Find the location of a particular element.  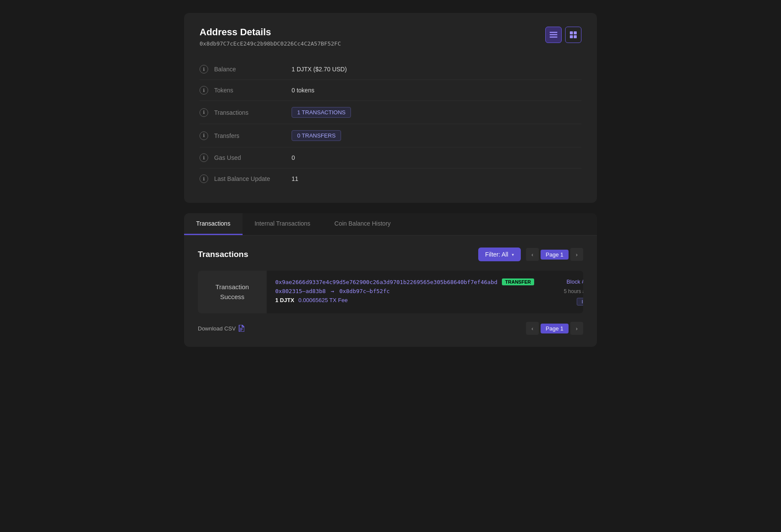

transactions-section: Transactions Filter: All ▾ ‹ Page 1 › is located at coordinates (390, 291).